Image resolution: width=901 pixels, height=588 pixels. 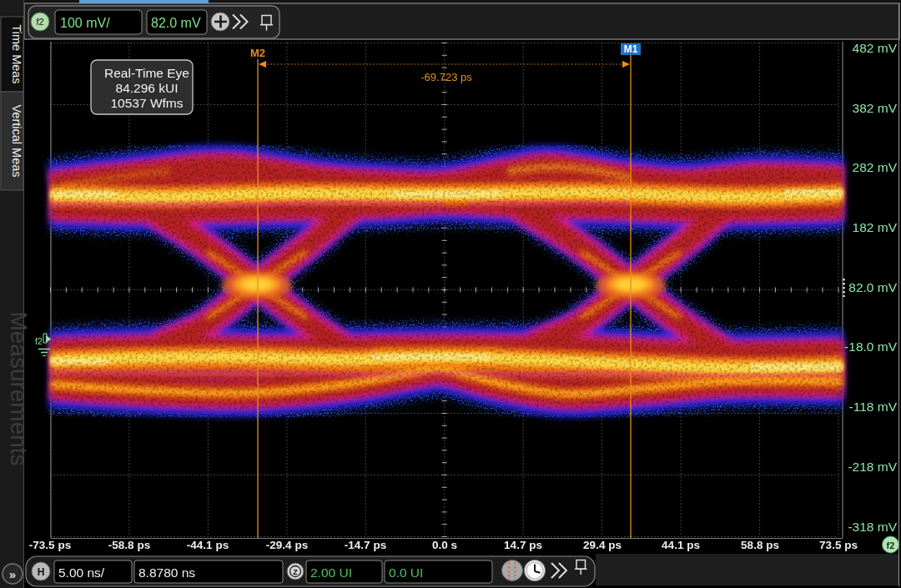 I want to click on svg-text: -73.5 ps, so click(x=50, y=545).